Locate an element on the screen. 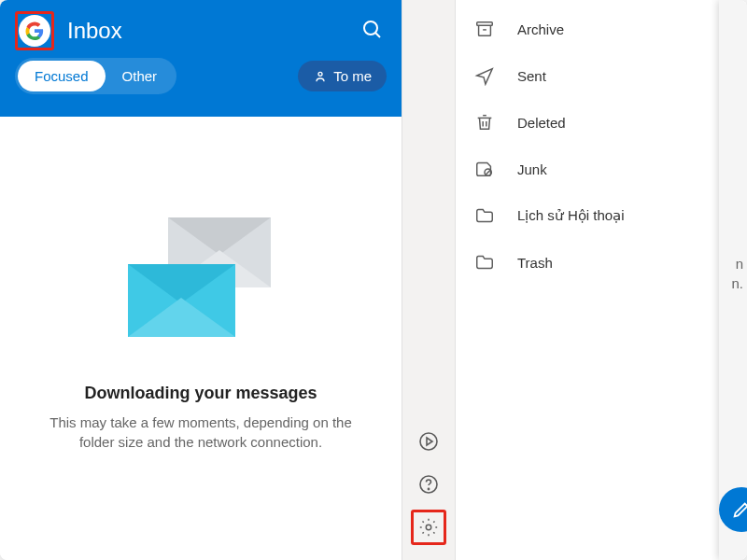  sent-icon is located at coordinates (485, 76).